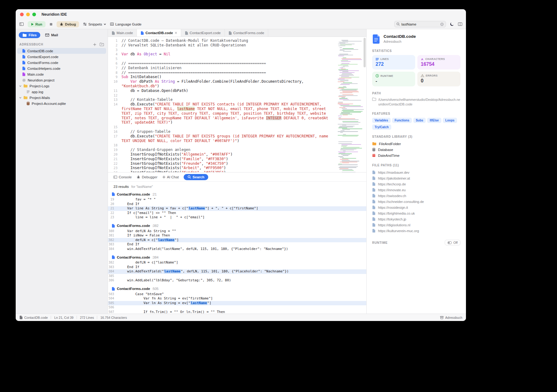 The image size is (557, 392). Describe the element at coordinates (416, 225) in the screenshot. I see `filepath-item: https://digisolutions.nl` at that location.